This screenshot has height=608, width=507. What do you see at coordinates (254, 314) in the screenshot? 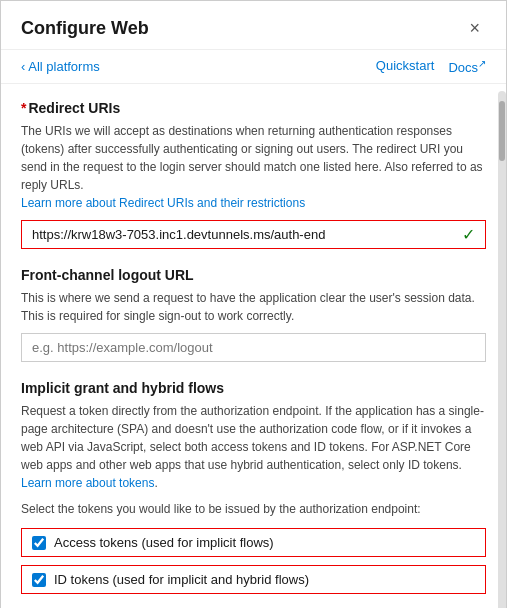
I see `front-channel-section: Front-channel logout URL This is where w…` at bounding box center [254, 314].